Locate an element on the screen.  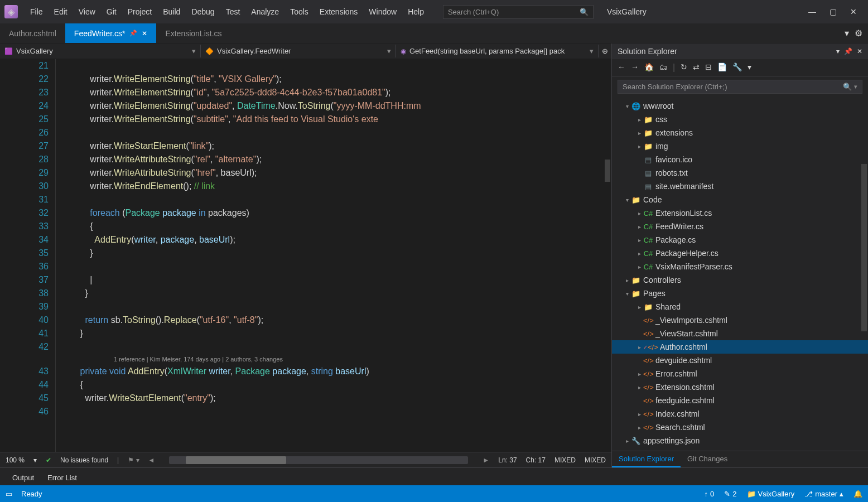
menu-tools: Tools is located at coordinates (299, 12).